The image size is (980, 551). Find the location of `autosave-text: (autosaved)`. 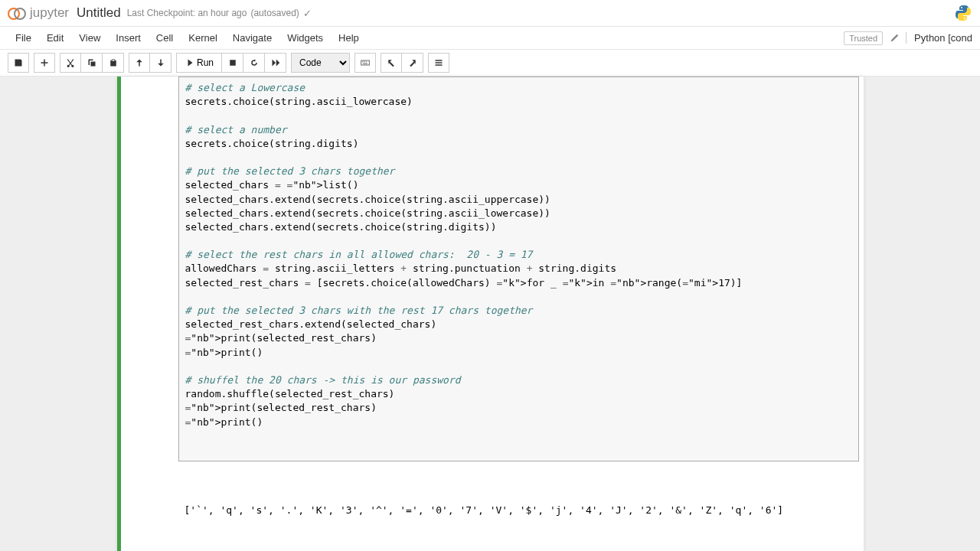

autosave-text: (autosaved) is located at coordinates (274, 13).